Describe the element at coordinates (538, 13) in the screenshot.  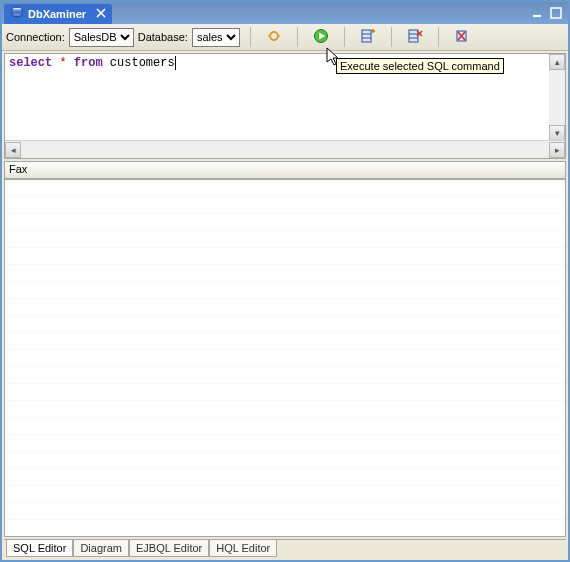
I see `minimize-icon` at that location.